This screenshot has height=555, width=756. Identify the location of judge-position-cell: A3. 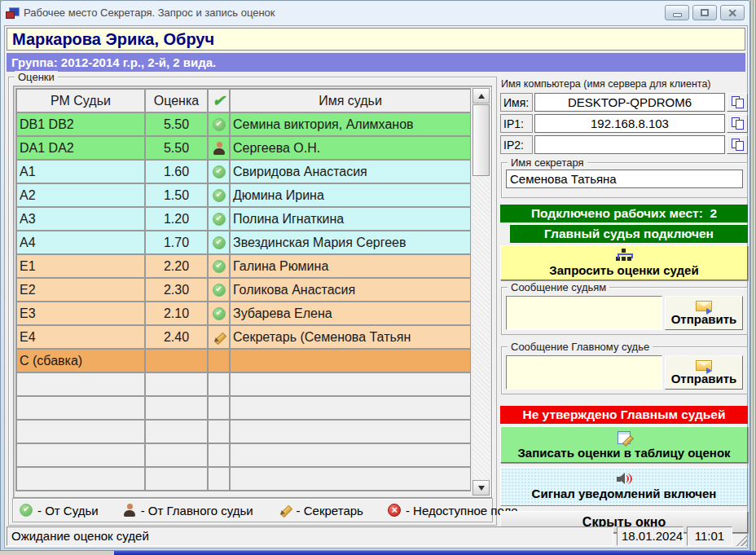
(81, 218).